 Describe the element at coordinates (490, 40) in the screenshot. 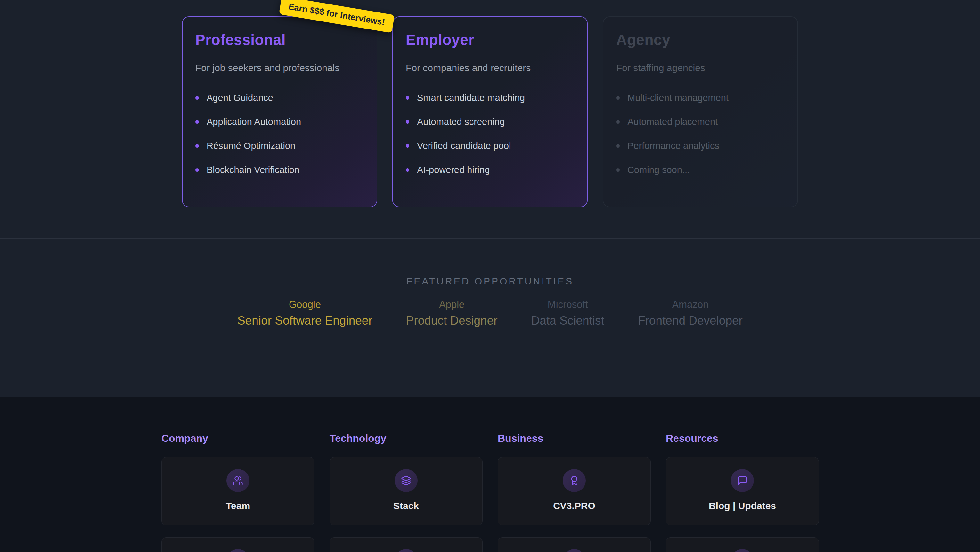

I see `plan-title: Employer` at that location.